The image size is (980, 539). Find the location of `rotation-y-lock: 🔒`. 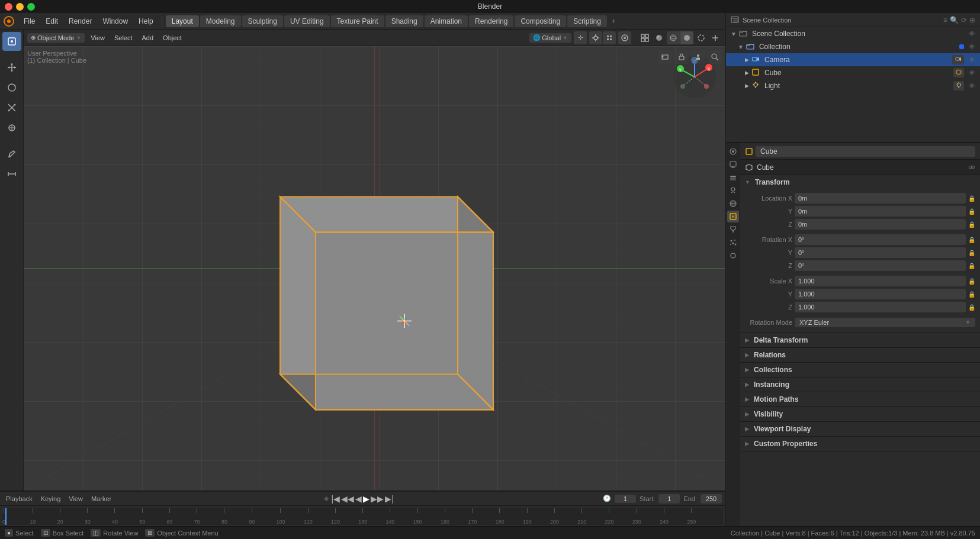

rotation-y-lock: 🔒 is located at coordinates (972, 253).